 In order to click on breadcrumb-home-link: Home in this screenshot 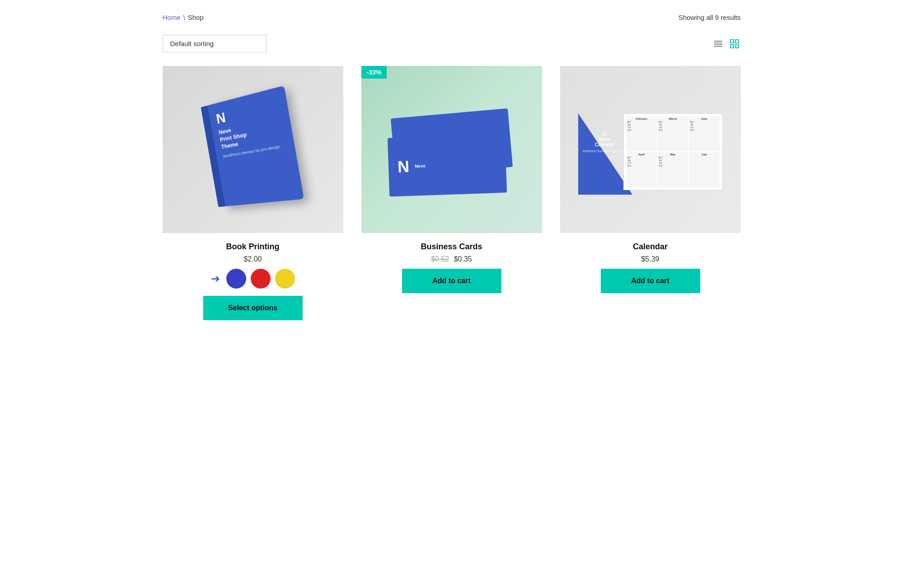, I will do `click(172, 17)`.